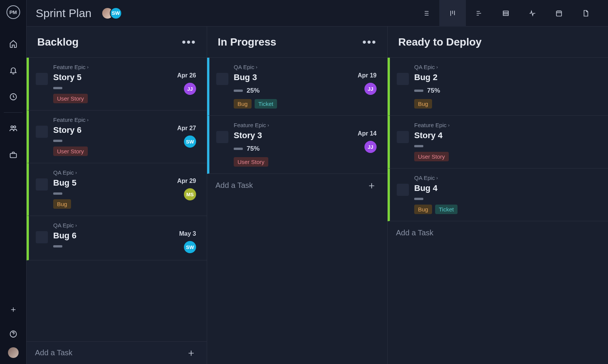 The height and width of the screenshot is (364, 608). What do you see at coordinates (187, 181) in the screenshot?
I see `card-date: Apr 29` at bounding box center [187, 181].